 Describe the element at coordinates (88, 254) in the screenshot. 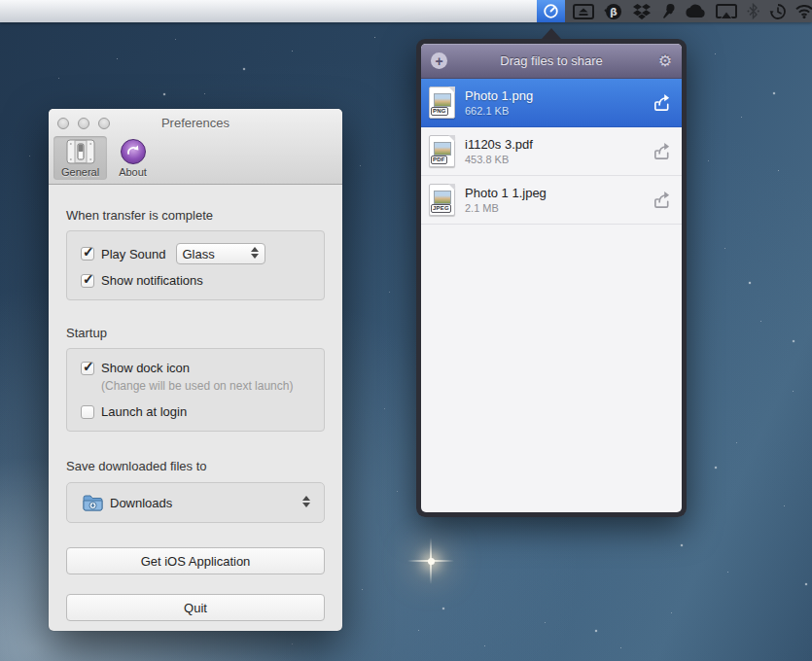

I see `play-sound-checkbox` at that location.